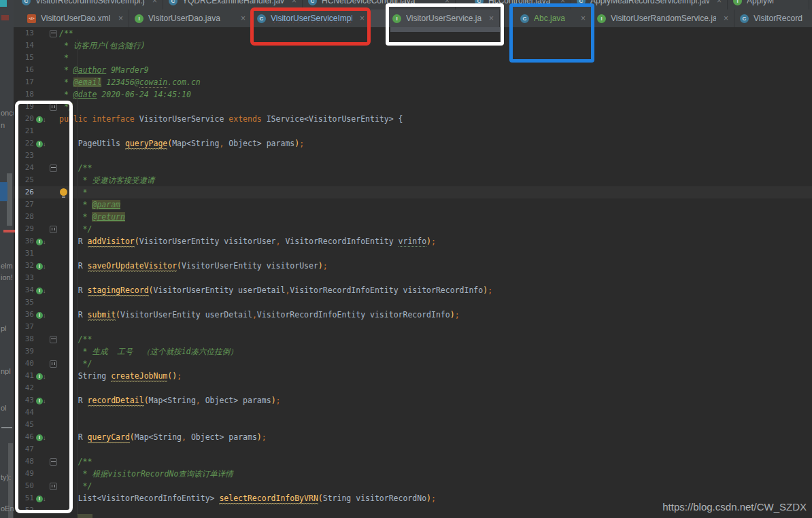  Describe the element at coordinates (5, 371) in the screenshot. I see `left-strip-text-fragment: npl` at that location.